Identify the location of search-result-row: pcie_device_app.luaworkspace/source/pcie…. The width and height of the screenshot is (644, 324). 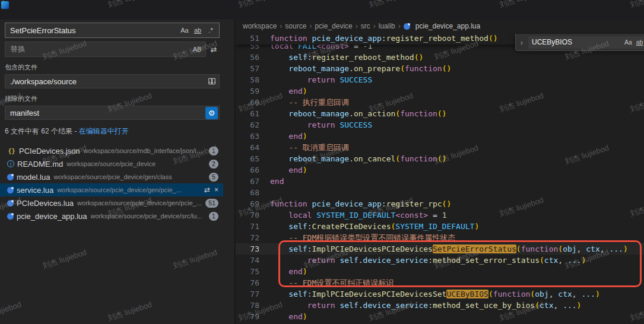
(112, 216).